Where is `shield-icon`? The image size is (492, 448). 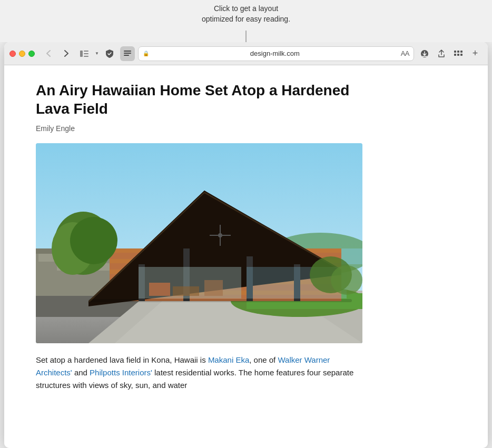 shield-icon is located at coordinates (110, 54).